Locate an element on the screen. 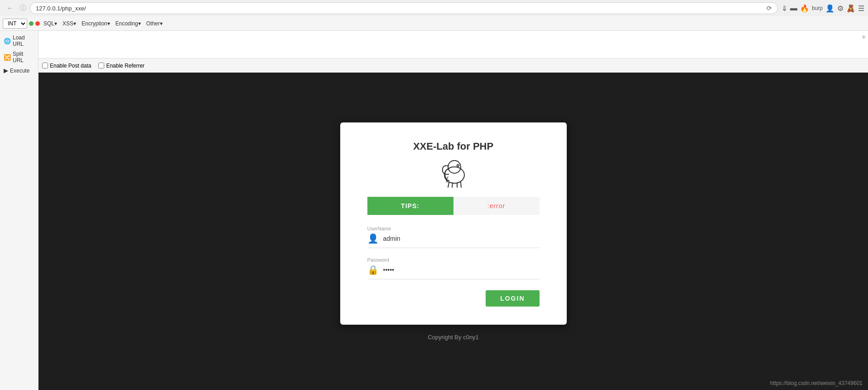 The image size is (868, 390). sidebar-item-split-url: 🔀 Split URL is located at coordinates (19, 57).